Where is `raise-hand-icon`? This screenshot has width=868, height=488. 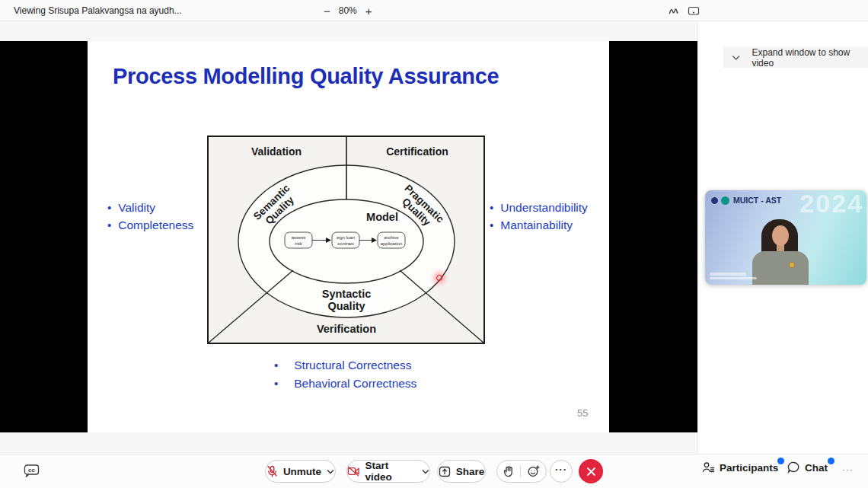
raise-hand-icon is located at coordinates (509, 472).